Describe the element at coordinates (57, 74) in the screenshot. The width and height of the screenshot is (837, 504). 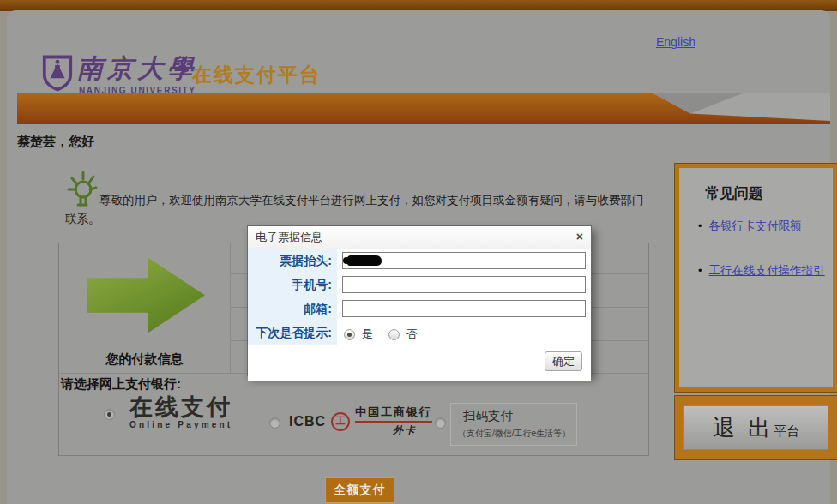
I see `university-shield-icon` at that location.